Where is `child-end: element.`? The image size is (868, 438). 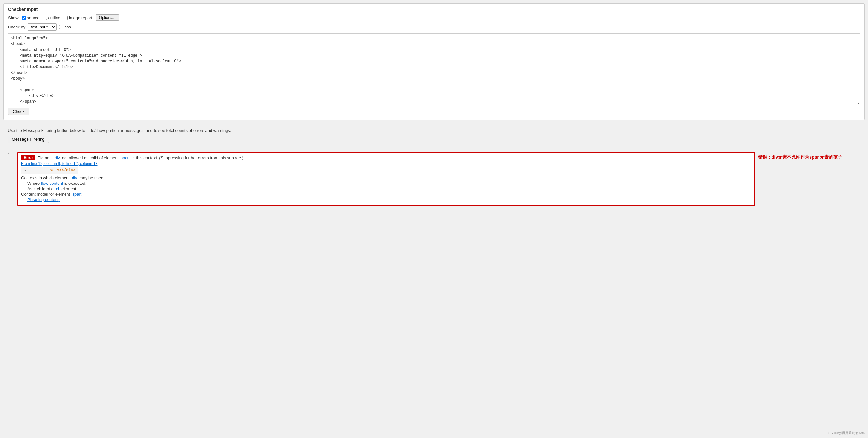
child-end: element. is located at coordinates (69, 189).